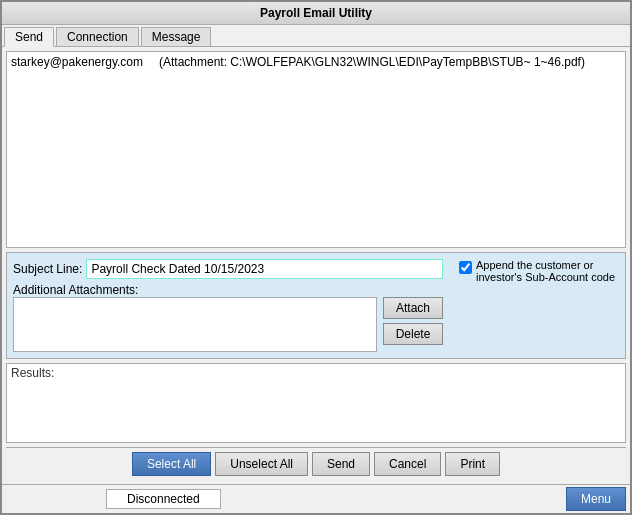 This screenshot has height=515, width=632. I want to click on sub-account-label: Append the customer or investor's Sub-Ac…, so click(548, 271).